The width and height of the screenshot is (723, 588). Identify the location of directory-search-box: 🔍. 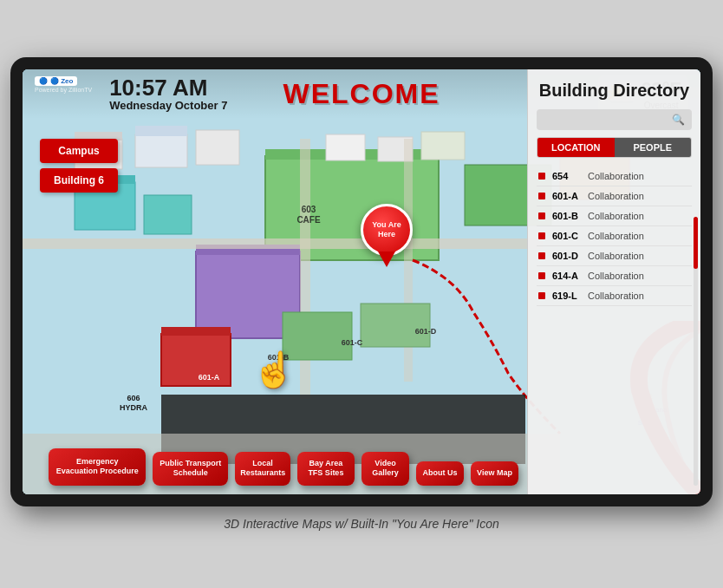
(614, 120).